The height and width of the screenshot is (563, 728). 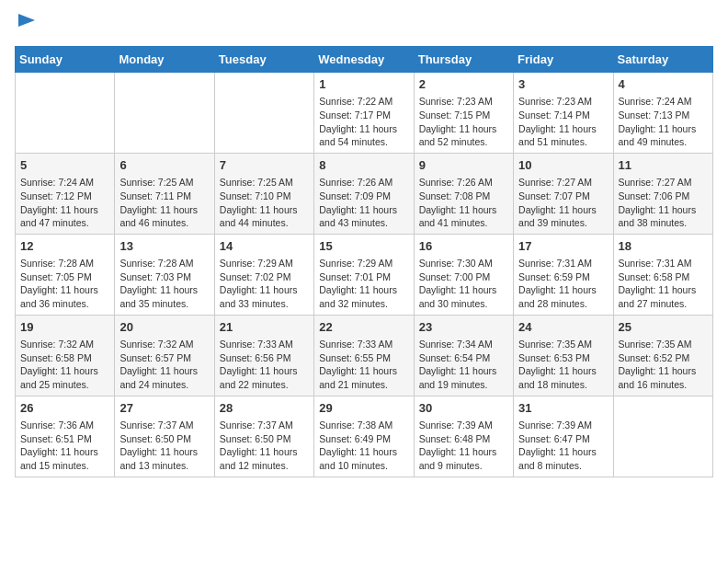 What do you see at coordinates (563, 202) in the screenshot?
I see `day-info: Sunrise: 7:27 AM Sunset: 7:07 PM Dayligh…` at bounding box center [563, 202].